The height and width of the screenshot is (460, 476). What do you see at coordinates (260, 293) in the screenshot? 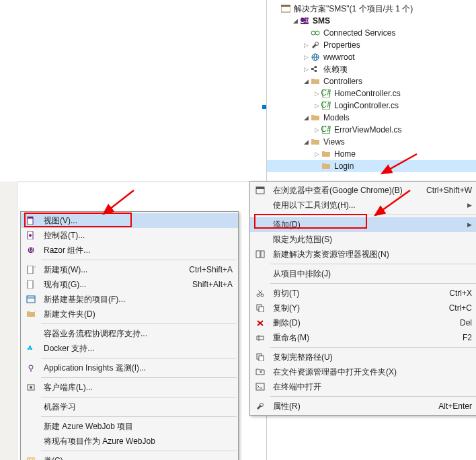
I see `scissors-icon` at bounding box center [260, 293].